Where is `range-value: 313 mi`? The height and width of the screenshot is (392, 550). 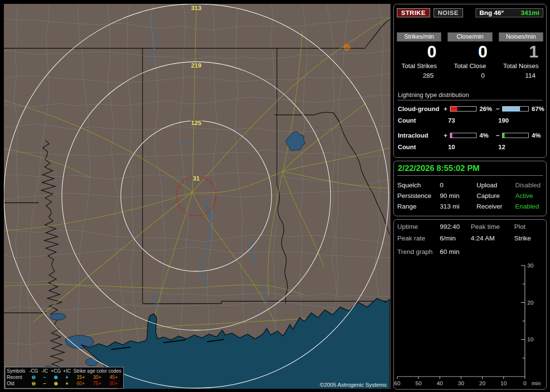 range-value: 313 mi is located at coordinates (458, 207).